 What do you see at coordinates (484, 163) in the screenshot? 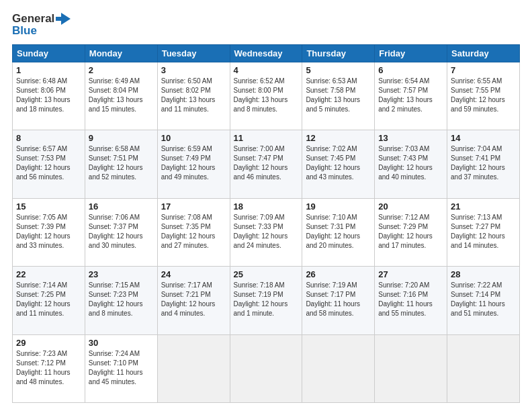
I see `day-detail: Sunrise: 7:04 AM Sunset: 7:41 PM Dayligh…` at bounding box center [484, 163].